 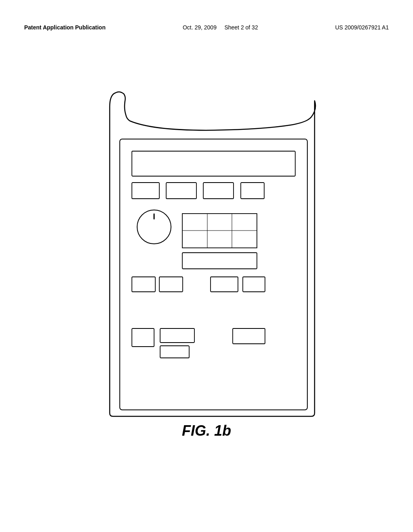 I want to click on figure-label: FIG. 1b, so click(x=206, y=431).